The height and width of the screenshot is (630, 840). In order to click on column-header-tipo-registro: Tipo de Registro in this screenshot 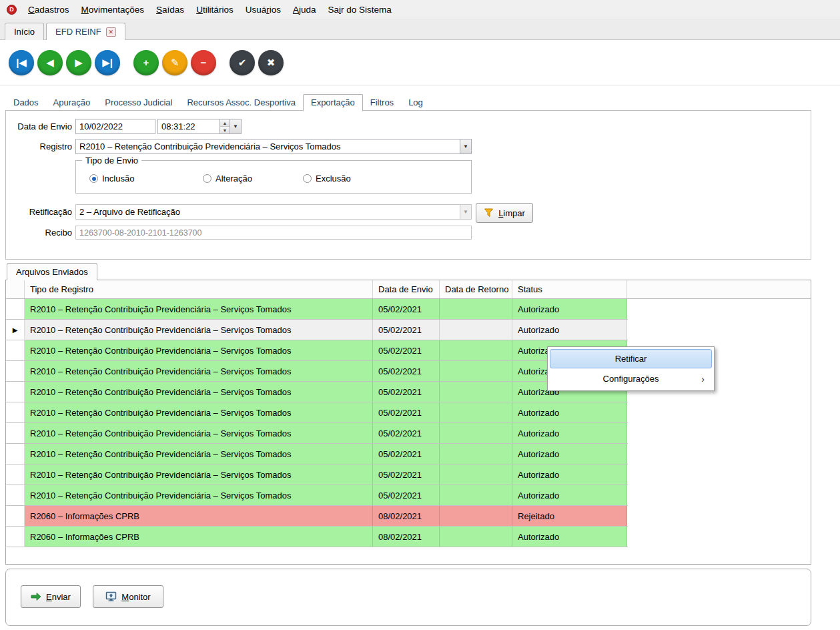, I will do `click(199, 290)`.